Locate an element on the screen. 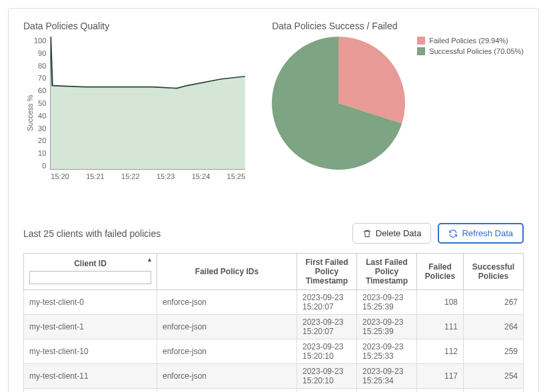  ytick: 60 is located at coordinates (40, 91).